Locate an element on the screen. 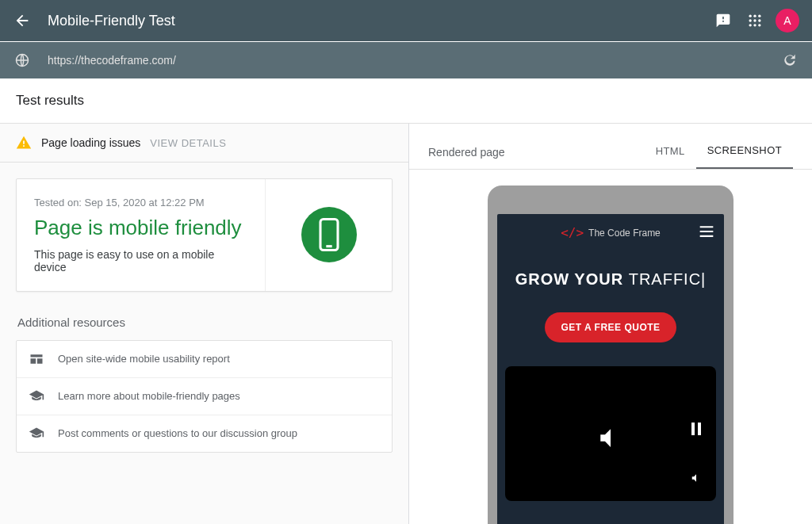  code-icon: </> is located at coordinates (573, 233).